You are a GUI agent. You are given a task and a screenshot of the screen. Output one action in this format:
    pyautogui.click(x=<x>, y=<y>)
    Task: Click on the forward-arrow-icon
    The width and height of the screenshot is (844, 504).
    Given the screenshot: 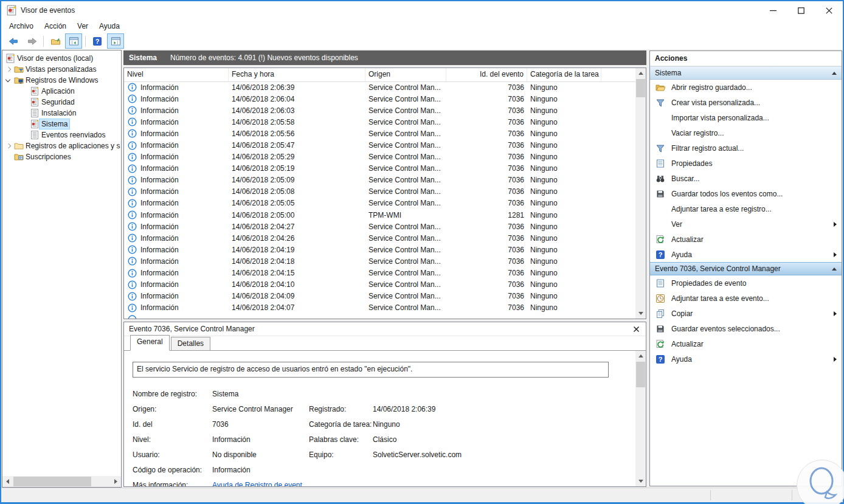 What is the action you would take?
    pyautogui.click(x=32, y=41)
    